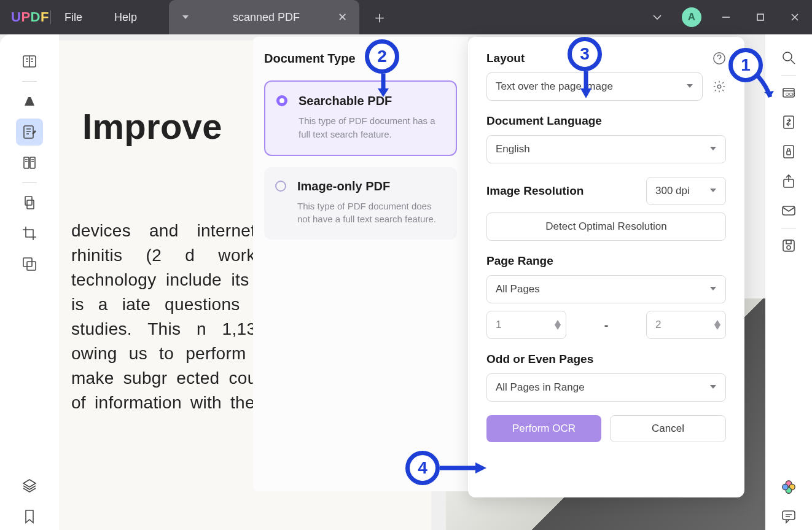 This screenshot has width=812, height=530. I want to click on resolution-dropdown: 300 dpi, so click(686, 191).